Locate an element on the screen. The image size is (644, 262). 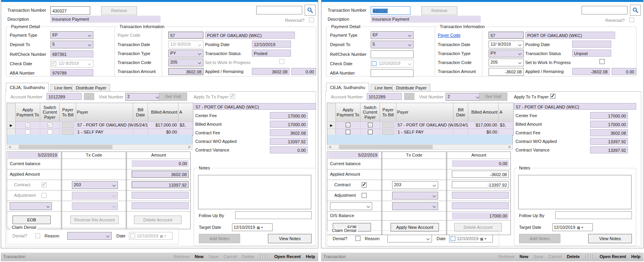
wip-checkbox is located at coordinates (282, 62).